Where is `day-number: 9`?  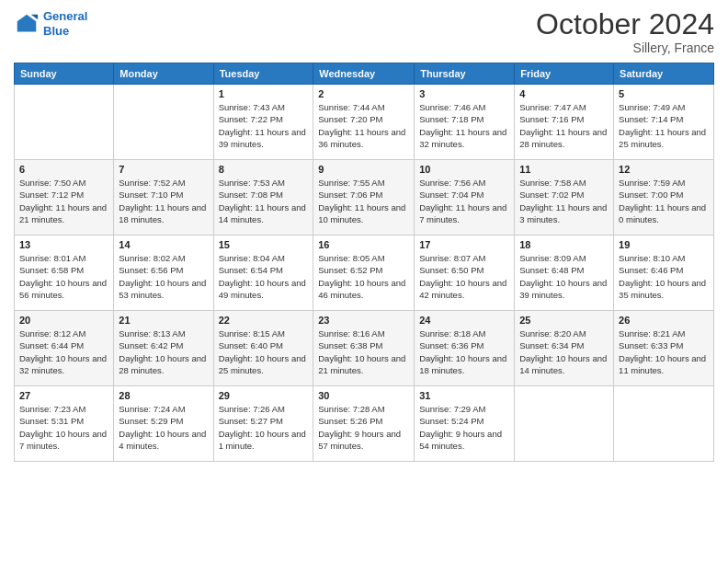
day-number: 9 is located at coordinates (364, 169).